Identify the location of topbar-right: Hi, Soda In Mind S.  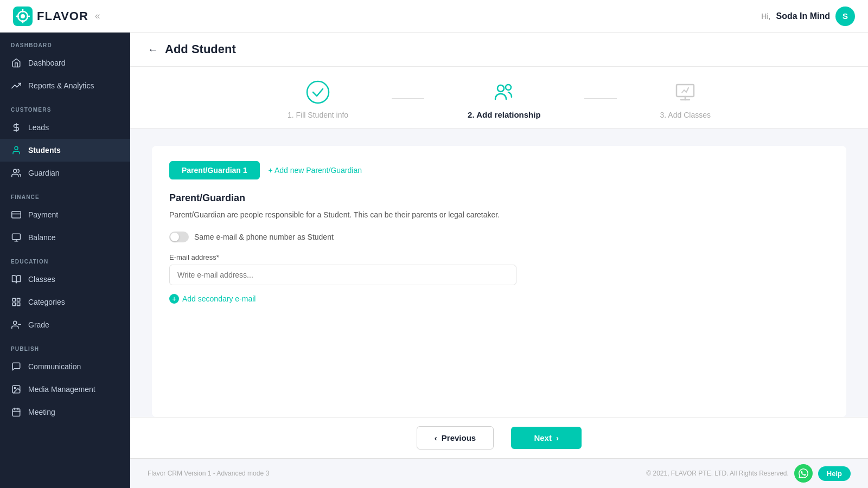
(808, 16).